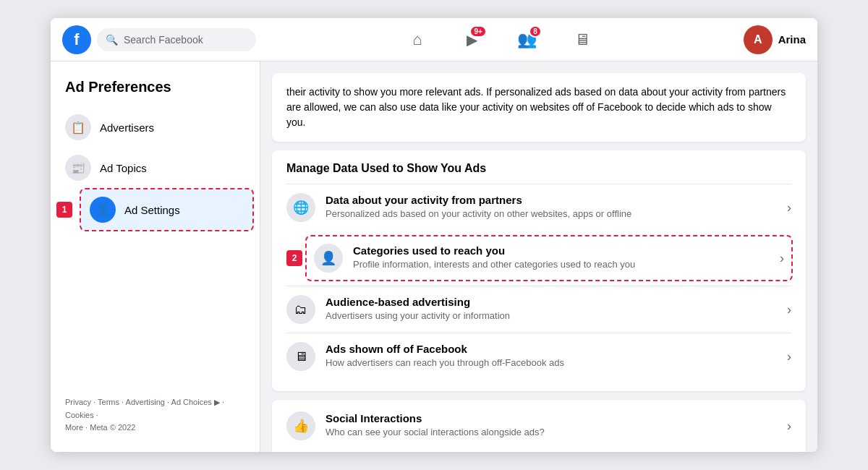 The image size is (868, 470). I want to click on audience-title: Audience-based advertising, so click(551, 302).